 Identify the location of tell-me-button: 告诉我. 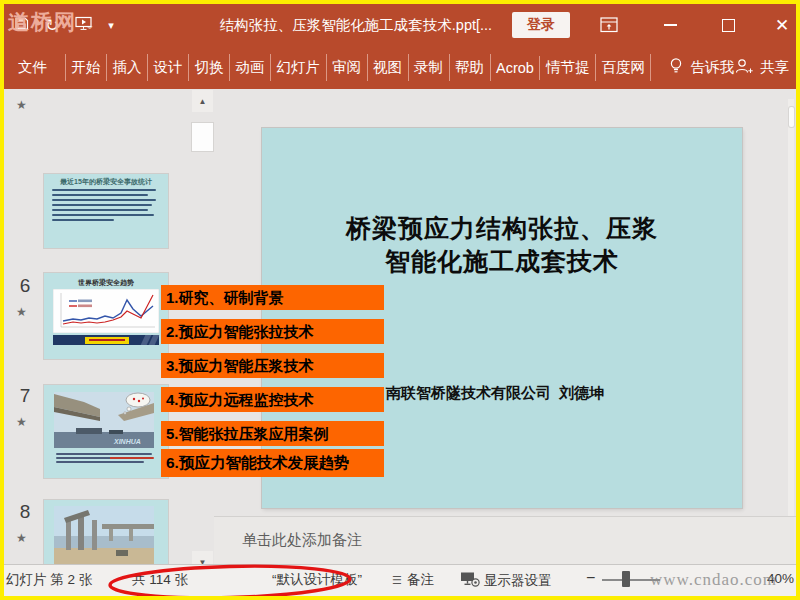
(702, 68).